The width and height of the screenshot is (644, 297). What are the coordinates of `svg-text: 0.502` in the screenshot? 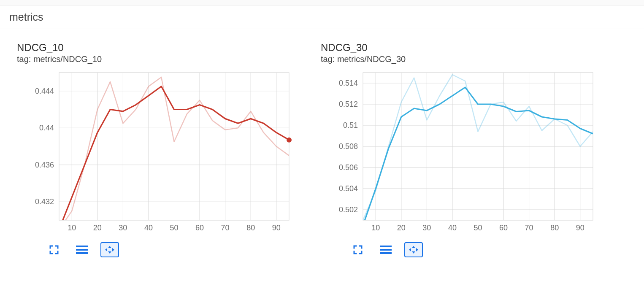 It's located at (349, 210).